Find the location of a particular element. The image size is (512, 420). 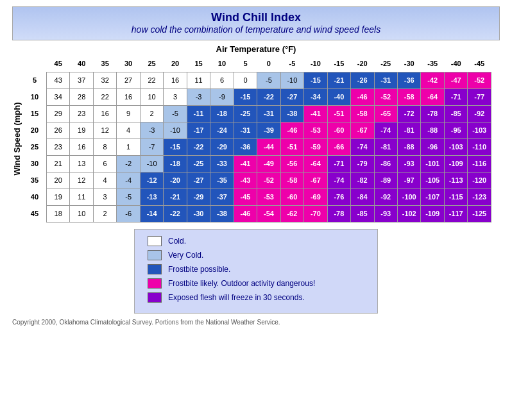

wci-cell: -21 is located at coordinates (339, 80).